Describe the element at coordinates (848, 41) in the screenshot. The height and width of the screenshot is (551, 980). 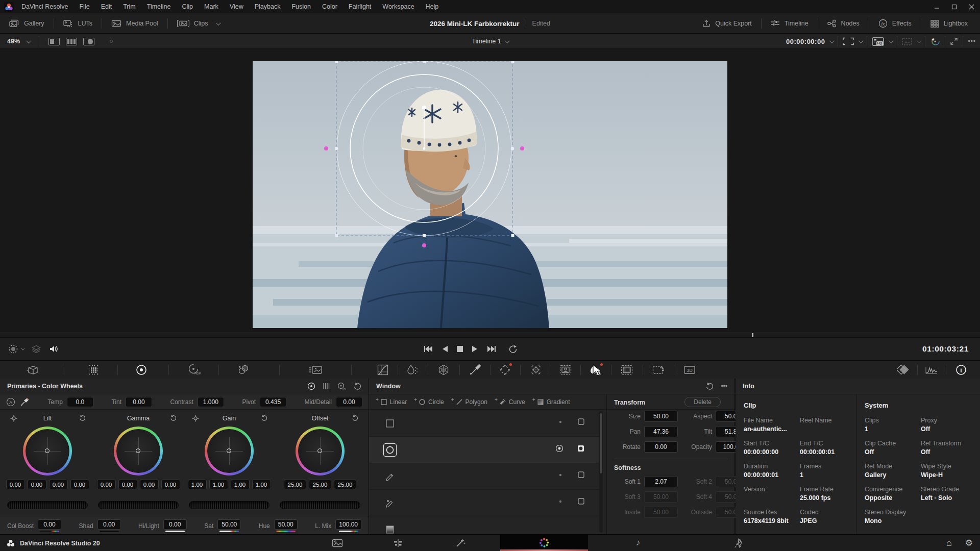
I see `safe-area-icon` at that location.